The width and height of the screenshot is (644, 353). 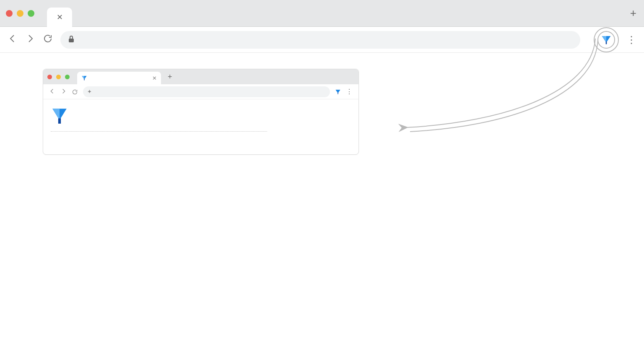 I want to click on divider, so click(x=159, y=132).